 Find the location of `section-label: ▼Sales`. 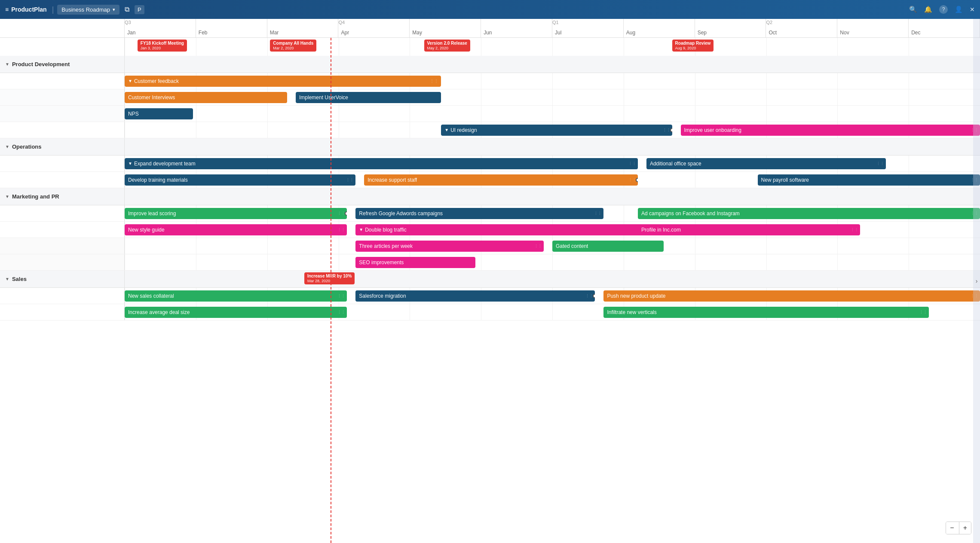

section-label: ▼Sales is located at coordinates (62, 279).